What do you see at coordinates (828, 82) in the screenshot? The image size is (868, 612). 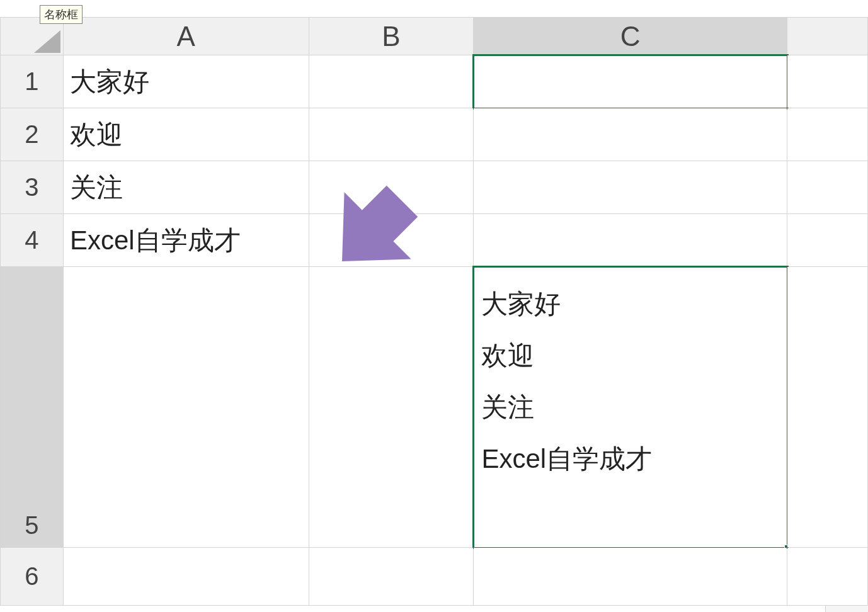 I see `cell-d1` at bounding box center [828, 82].